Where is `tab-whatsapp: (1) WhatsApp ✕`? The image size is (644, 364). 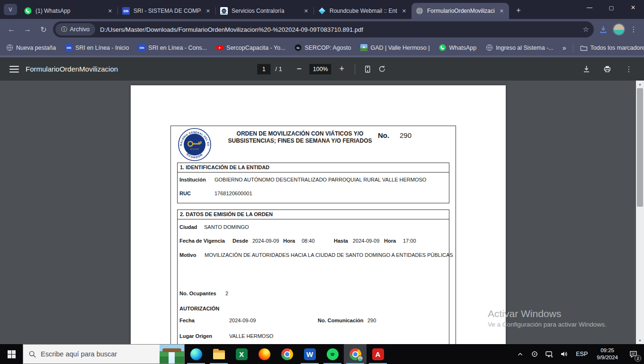
tab-whatsapp: (1) WhatsApp ✕ is located at coordinates (69, 11).